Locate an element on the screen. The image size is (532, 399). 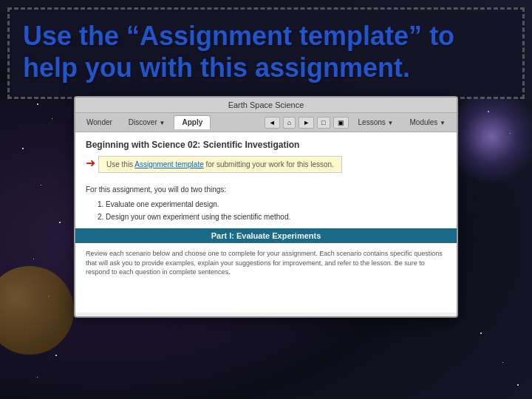
section-header: Part I: Evaluate Experiments is located at coordinates (266, 236).